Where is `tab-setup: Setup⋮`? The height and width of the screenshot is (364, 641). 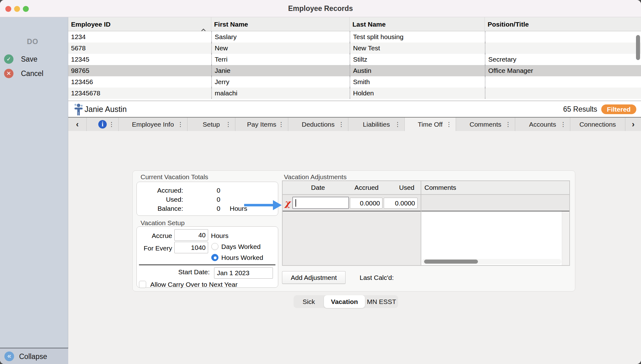 tab-setup: Setup⋮ is located at coordinates (212, 124).